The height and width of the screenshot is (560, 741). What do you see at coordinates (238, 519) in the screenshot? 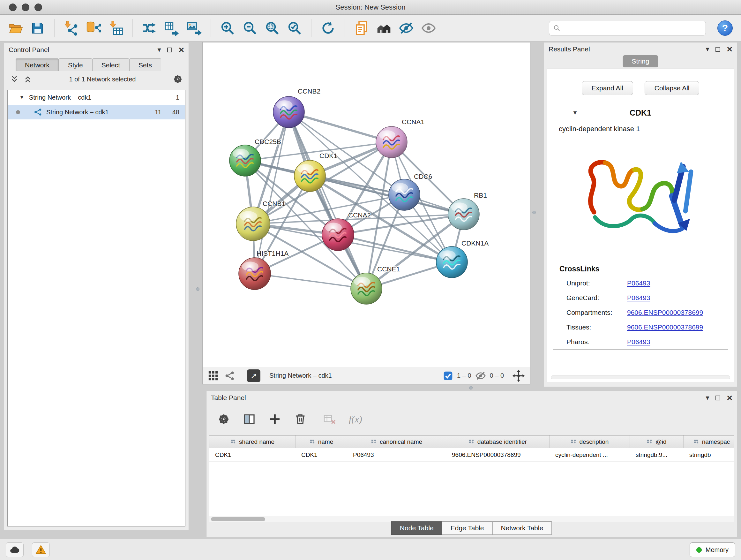
I see `scrollbar-thumb` at bounding box center [238, 519].